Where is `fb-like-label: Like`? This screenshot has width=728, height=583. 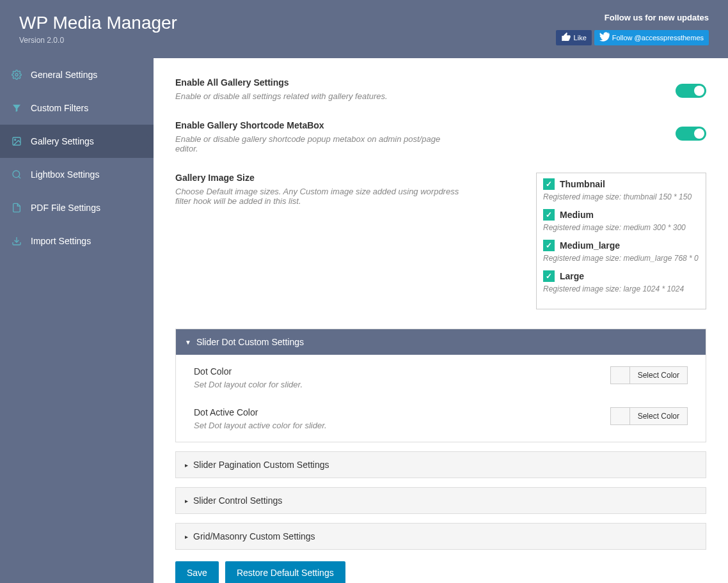
fb-like-label: Like is located at coordinates (580, 38).